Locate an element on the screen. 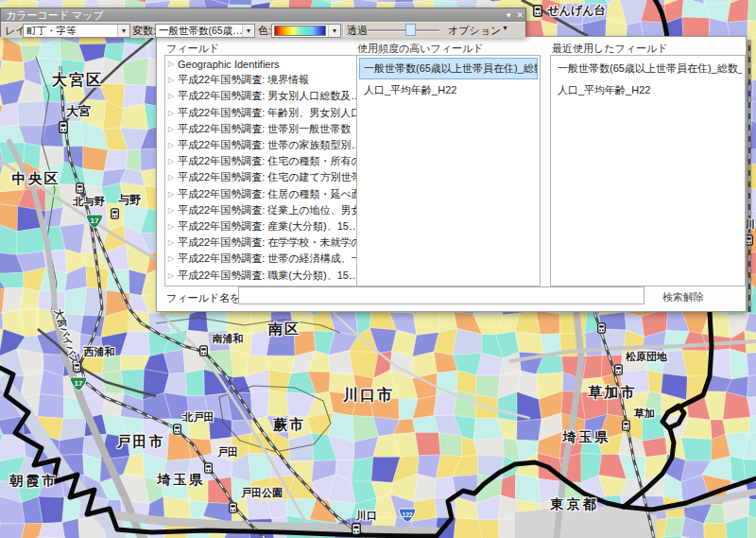 This screenshot has height=538, width=756. color-code-map-dialog: カラーコード マップ レイヤ: 町丁・字等 変数: 一般世帯数(65歳… 色: is located at coordinates (263, 23).